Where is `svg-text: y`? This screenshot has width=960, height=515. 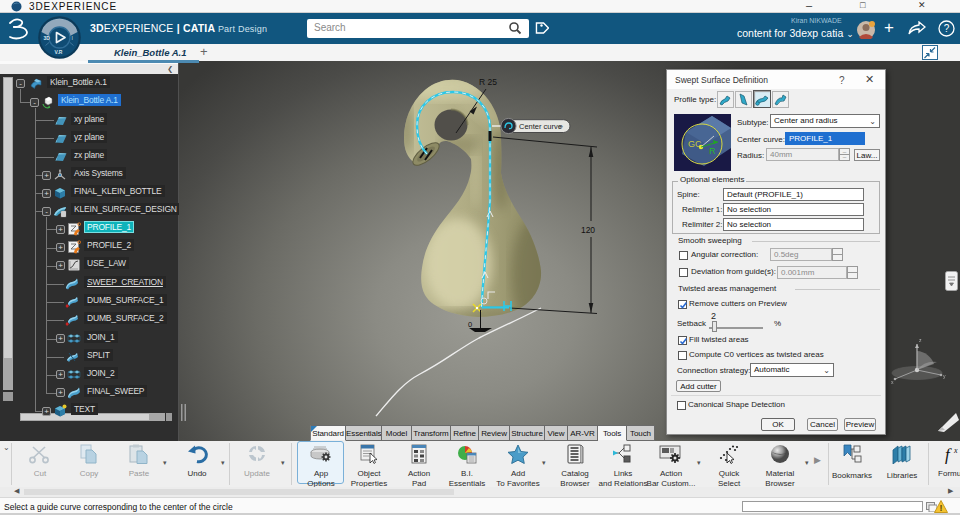
svg-text: y is located at coordinates (944, 376).